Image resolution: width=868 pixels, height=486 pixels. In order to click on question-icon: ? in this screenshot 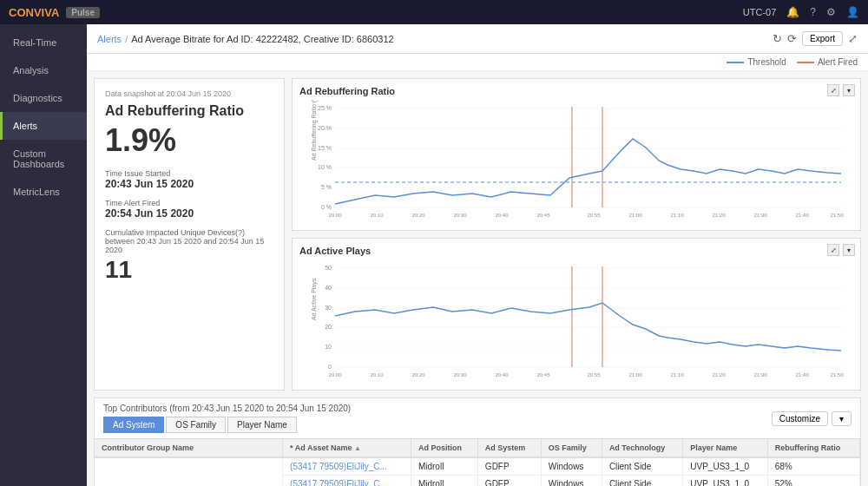, I will do `click(812, 12)`.